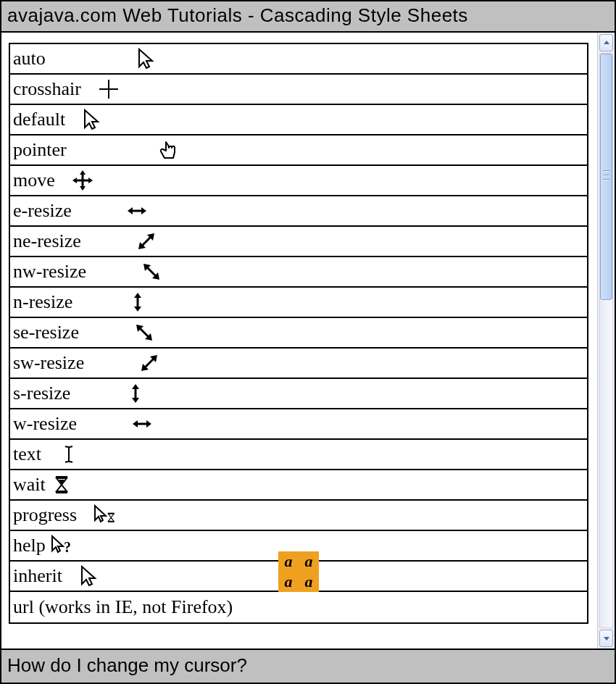  What do you see at coordinates (83, 180) in the screenshot?
I see `cursor-move-icon` at bounding box center [83, 180].